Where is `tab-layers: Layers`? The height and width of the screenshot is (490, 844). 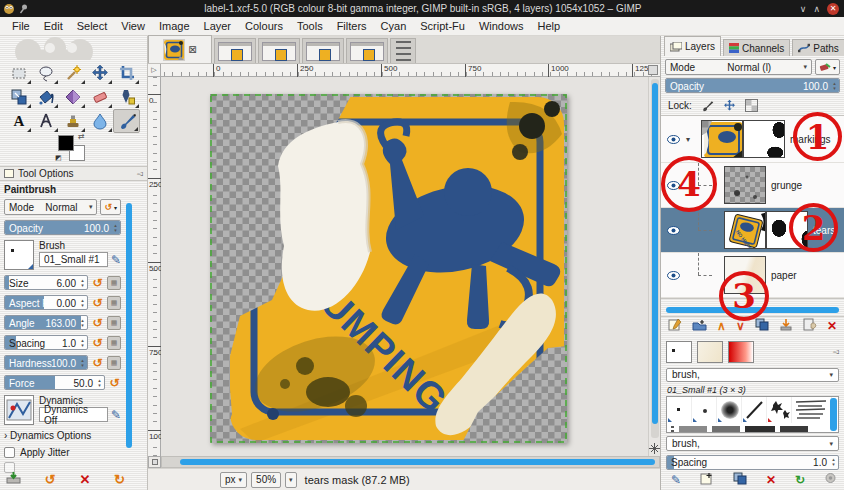 tab-layers: Layers is located at coordinates (692, 46).